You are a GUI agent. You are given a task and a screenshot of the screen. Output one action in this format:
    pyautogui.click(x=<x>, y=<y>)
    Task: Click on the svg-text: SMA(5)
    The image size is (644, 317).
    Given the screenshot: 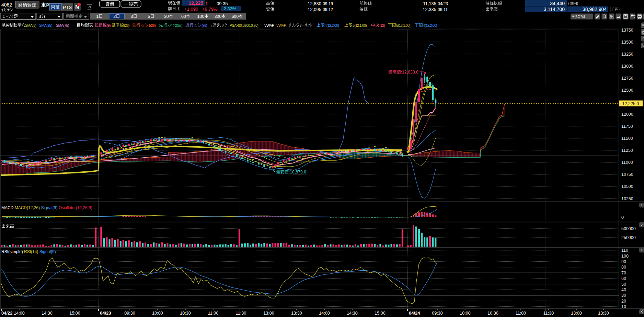 What is the action you would take?
    pyautogui.click(x=31, y=25)
    